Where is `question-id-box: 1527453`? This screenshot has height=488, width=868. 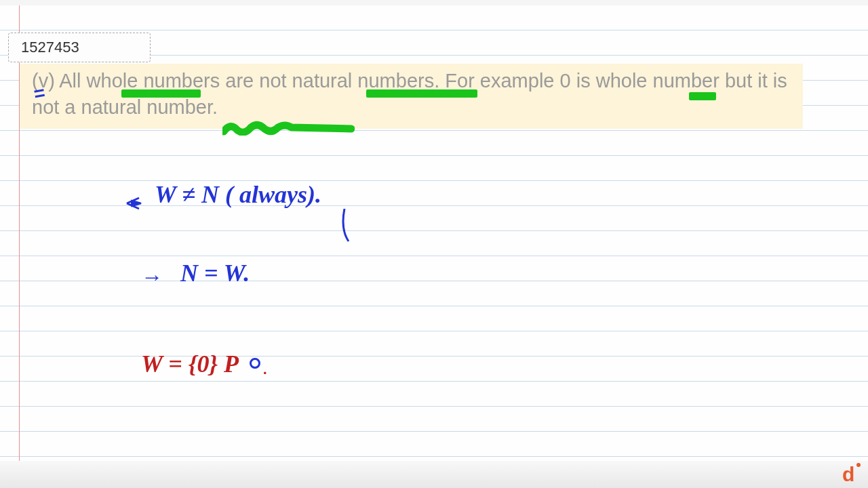 question-id-box: 1527453 is located at coordinates (79, 47).